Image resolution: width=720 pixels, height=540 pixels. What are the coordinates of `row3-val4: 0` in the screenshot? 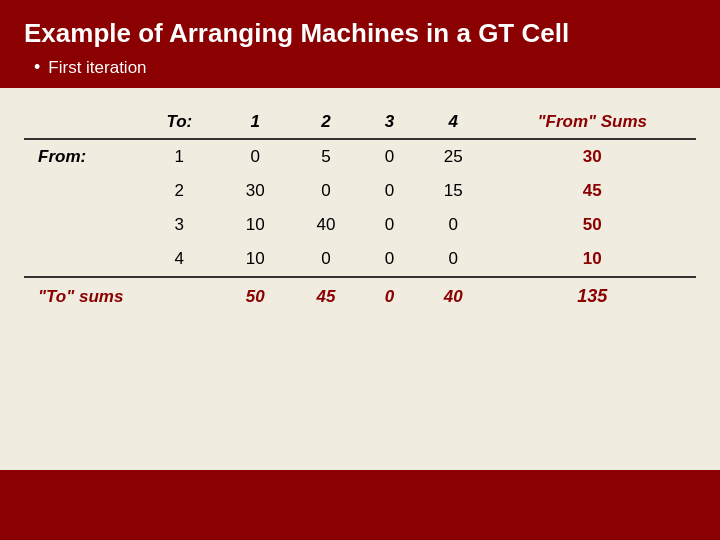 It's located at (454, 225).